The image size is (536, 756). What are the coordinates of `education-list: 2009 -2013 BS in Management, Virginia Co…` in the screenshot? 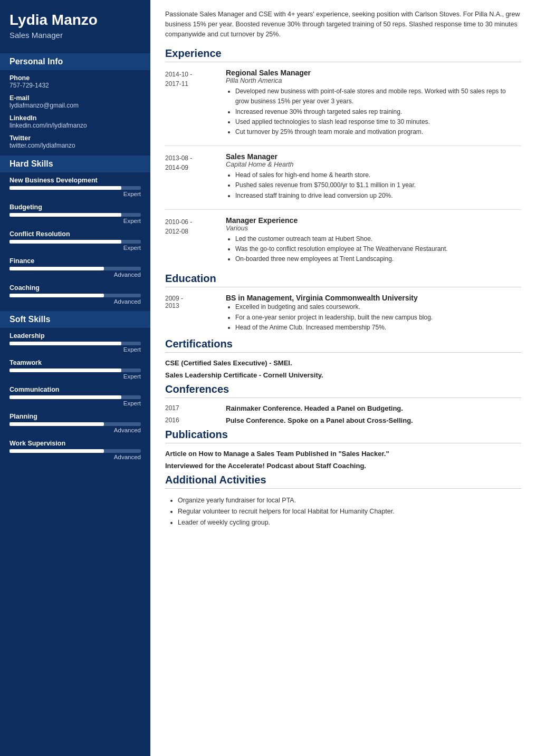 It's located at (343, 313).